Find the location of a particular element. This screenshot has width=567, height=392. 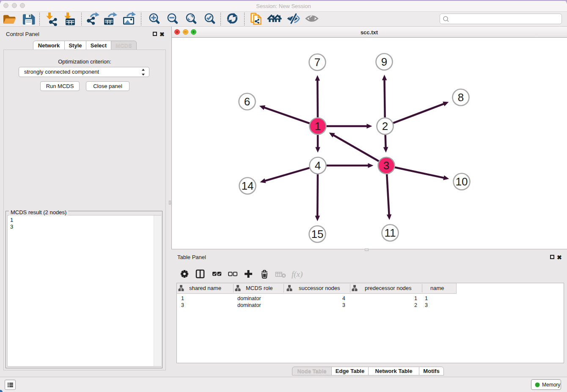

svg-text: 8 is located at coordinates (461, 97).